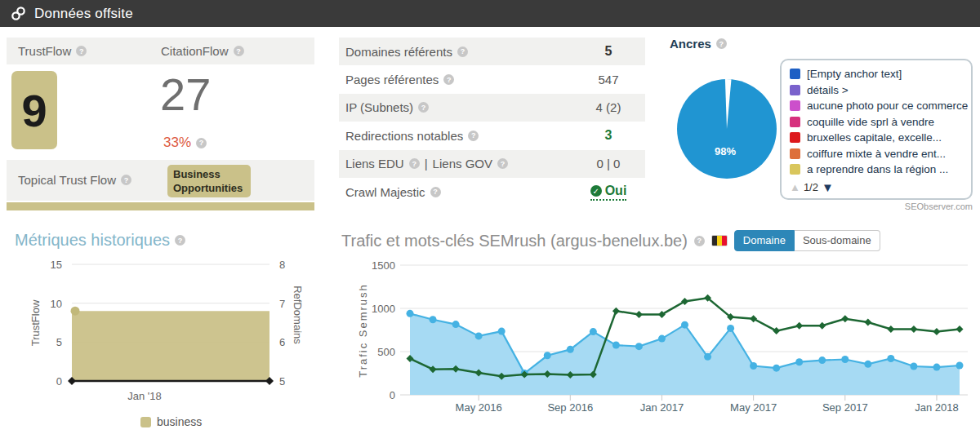  I want to click on trustflow-label: TrustFlow, so click(44, 51).